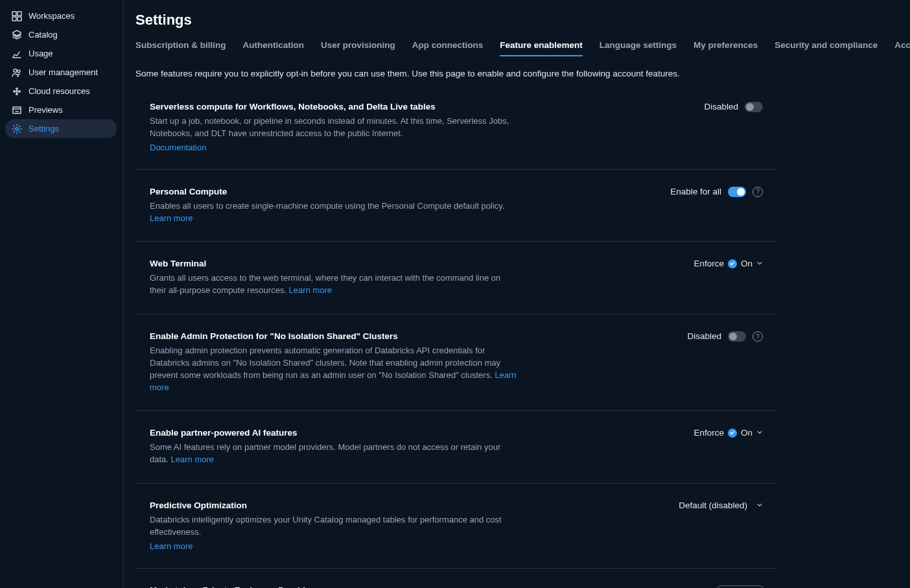  I want to click on sidebar-item-label: User management, so click(64, 73).